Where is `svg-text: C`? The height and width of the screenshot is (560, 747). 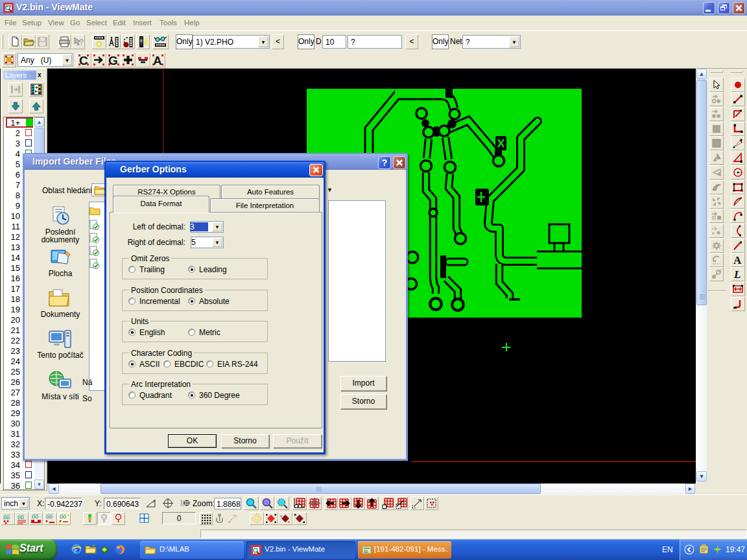 svg-text: C is located at coordinates (84, 60).